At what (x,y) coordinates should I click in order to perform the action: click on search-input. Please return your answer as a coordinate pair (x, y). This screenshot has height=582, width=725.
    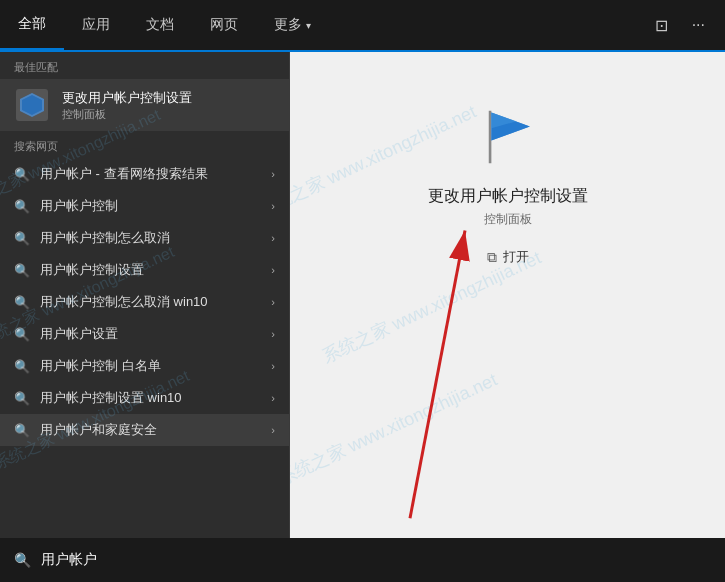
    Looking at the image, I should click on (376, 560).